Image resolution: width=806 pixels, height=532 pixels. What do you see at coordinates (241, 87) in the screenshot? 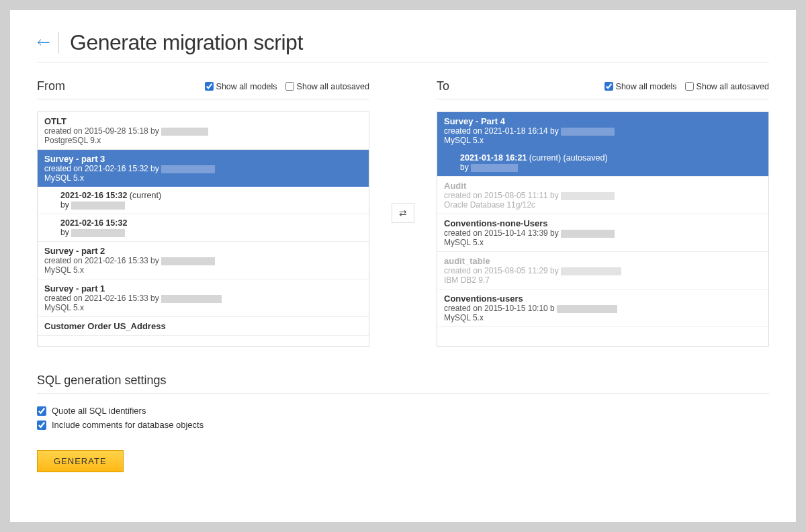
I see `from-show-all-models-label: Show all models` at bounding box center [241, 87].